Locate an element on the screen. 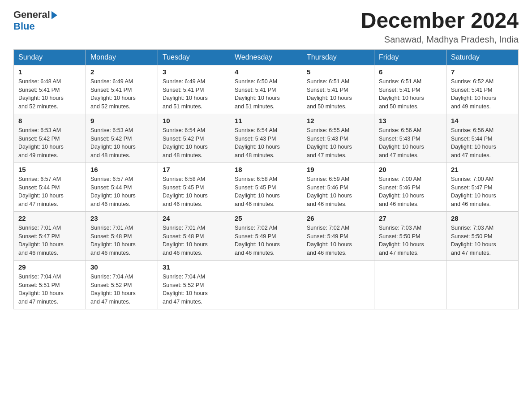 Image resolution: width=532 pixels, height=411 pixels. day-number: 31 is located at coordinates (194, 267).